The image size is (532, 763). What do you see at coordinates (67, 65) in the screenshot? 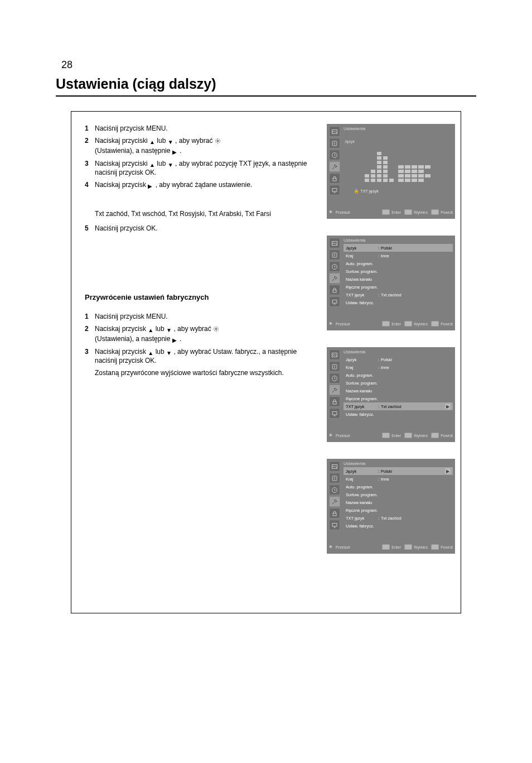
I see `page-number: 28` at bounding box center [67, 65].